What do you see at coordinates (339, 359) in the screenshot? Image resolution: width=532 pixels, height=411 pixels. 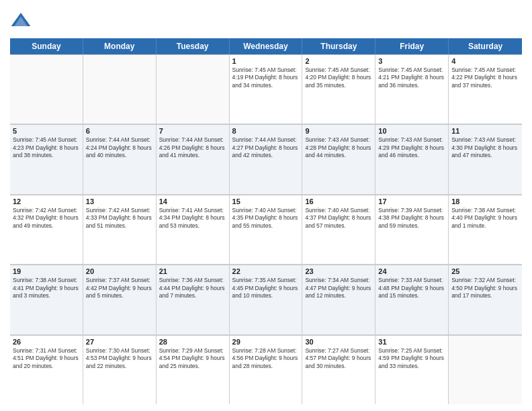 I see `cell-info-text: Sunrise: 7:27 AM Sunset: 4:57 PM Dayligh…` at bounding box center [339, 359].